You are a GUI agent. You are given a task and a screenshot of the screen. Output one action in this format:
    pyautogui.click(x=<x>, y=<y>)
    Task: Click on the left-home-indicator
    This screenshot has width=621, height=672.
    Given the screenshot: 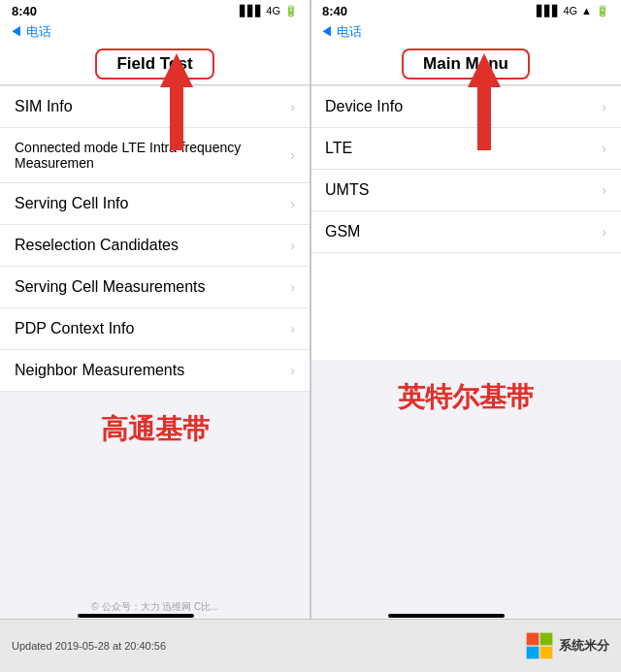 What is the action you would take?
    pyautogui.click(x=136, y=616)
    